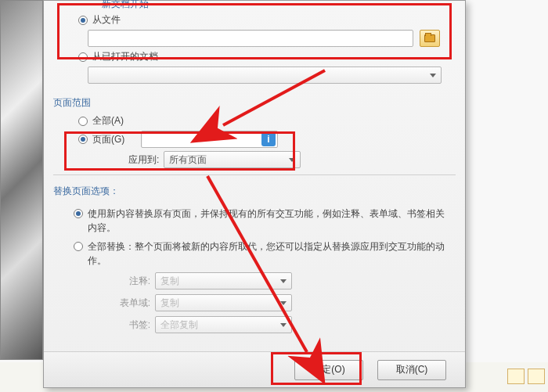  Describe the element at coordinates (269, 254) in the screenshot. I see `full-replace-label: 全部替换：整个页面将被新的内容所取代，您还可以指定从替换源应用到交互功能的动作。` at that location.